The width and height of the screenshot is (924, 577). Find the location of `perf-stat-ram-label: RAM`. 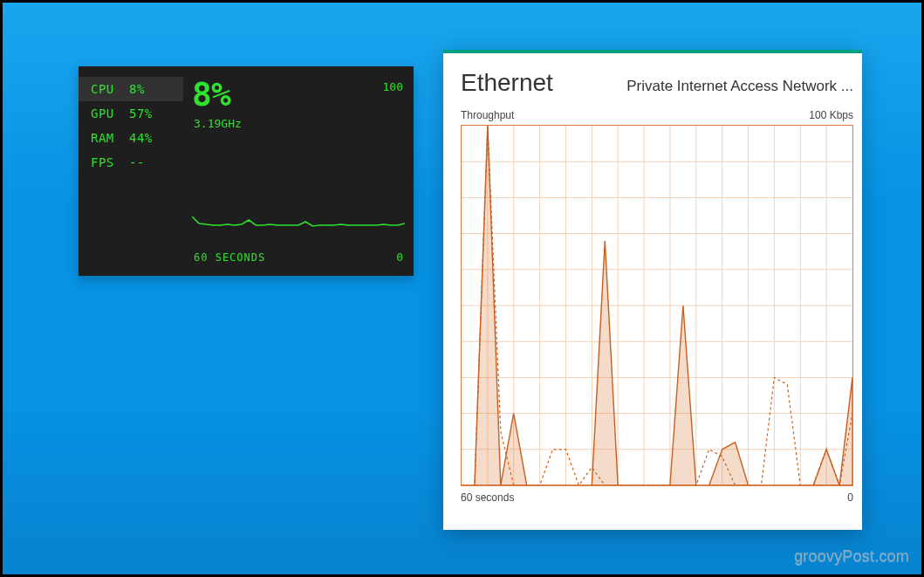

perf-stat-ram-label: RAM is located at coordinates (110, 138).